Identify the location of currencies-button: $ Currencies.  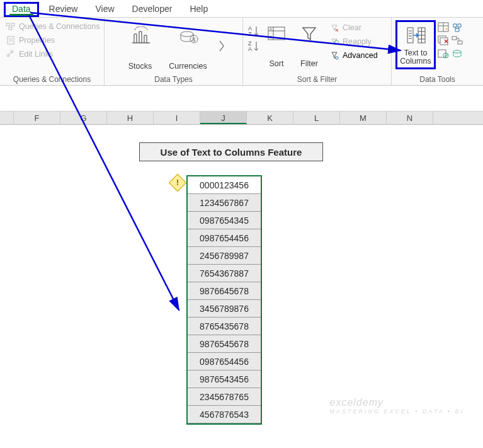
(188, 47).